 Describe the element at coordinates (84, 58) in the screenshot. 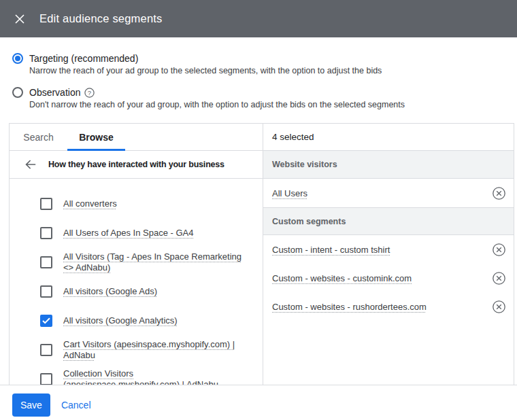

I see `radio-option-label: Targeting (recommended)` at that location.